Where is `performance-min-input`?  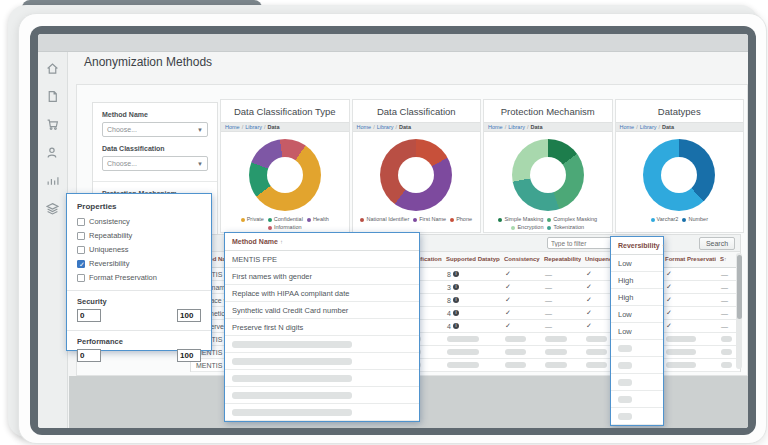 performance-min-input is located at coordinates (89, 356).